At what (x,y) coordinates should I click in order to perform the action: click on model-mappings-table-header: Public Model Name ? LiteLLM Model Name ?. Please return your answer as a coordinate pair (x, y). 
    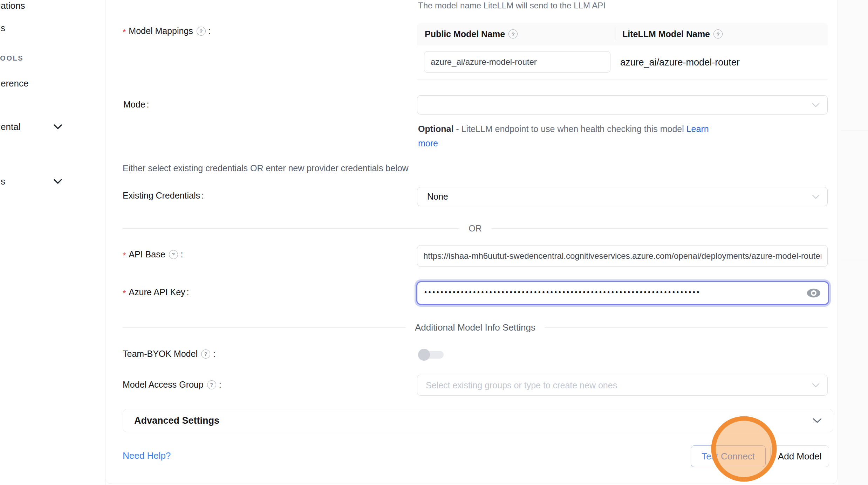
    Looking at the image, I should click on (622, 34).